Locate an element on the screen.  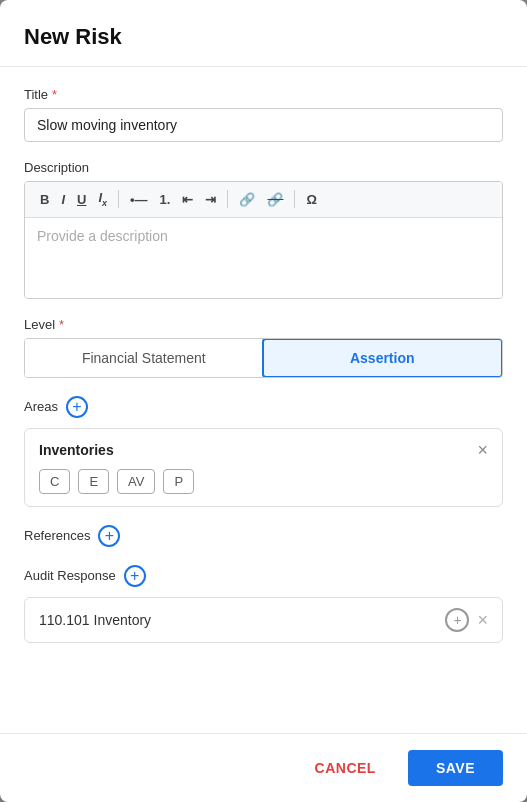
audit-response-remove-button: × is located at coordinates (482, 620).